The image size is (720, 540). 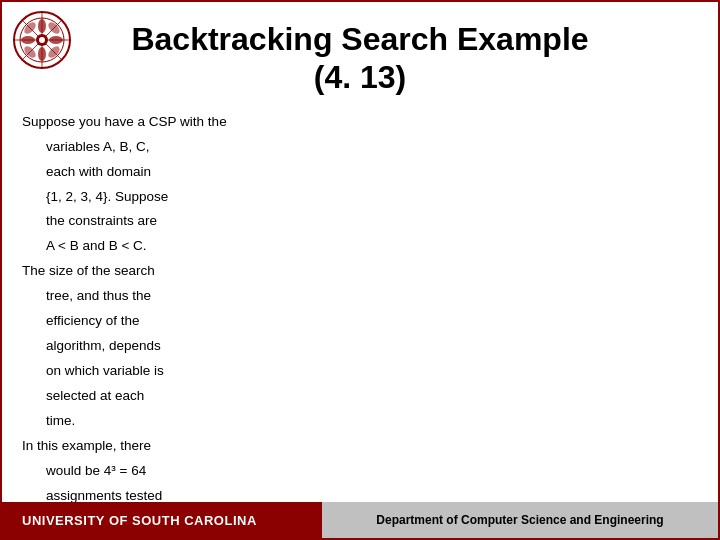 What do you see at coordinates (162, 520) in the screenshot?
I see `footer-university: UNIVERSITY OF SOUTH CAROLINA` at bounding box center [162, 520].